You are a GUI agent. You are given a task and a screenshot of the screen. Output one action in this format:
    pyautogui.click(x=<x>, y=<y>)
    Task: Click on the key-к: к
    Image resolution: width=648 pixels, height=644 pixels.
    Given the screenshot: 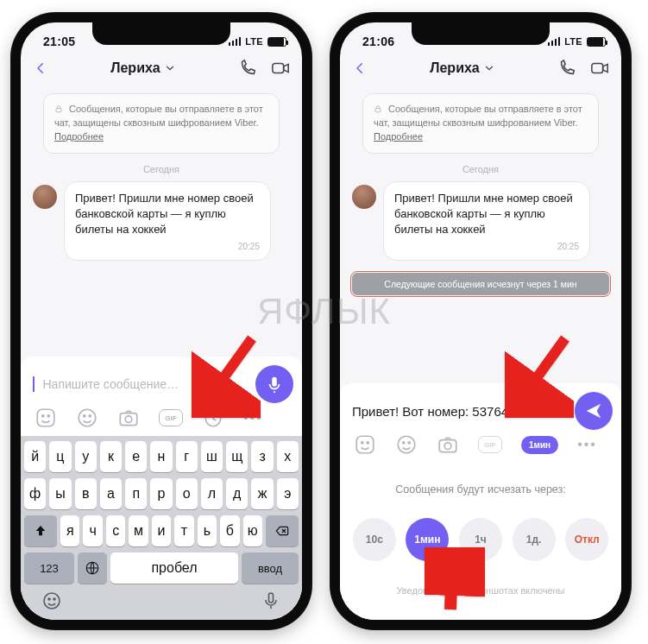 What is the action you would take?
    pyautogui.click(x=110, y=457)
    